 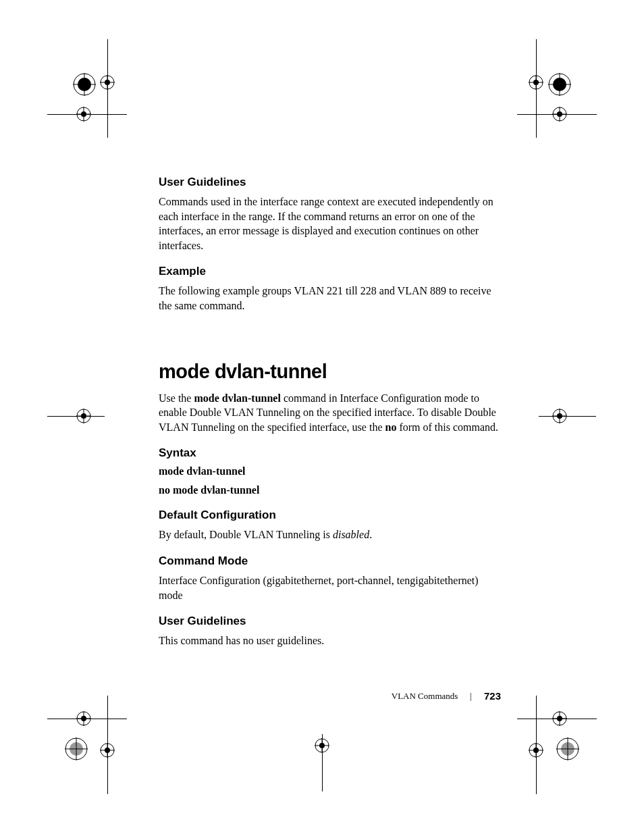 What do you see at coordinates (246, 535) in the screenshot?
I see `text: By default, Double VLAN Tunneling is` at bounding box center [246, 535].